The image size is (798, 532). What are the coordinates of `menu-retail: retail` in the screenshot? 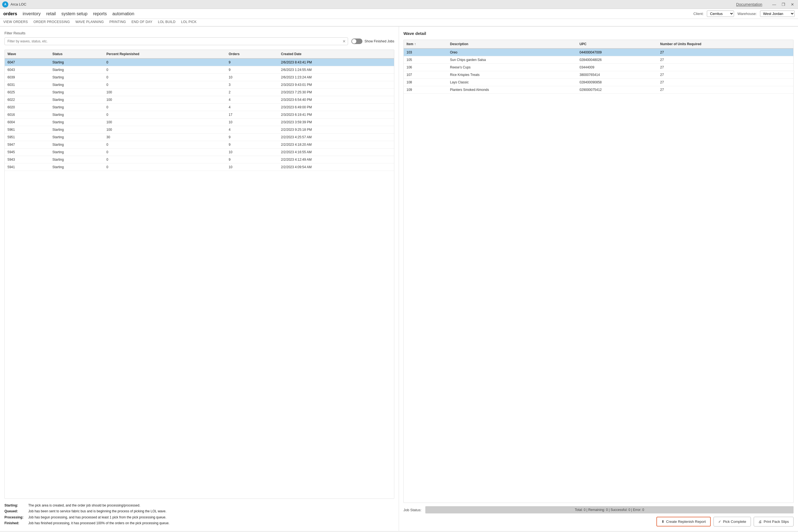 It's located at (51, 14).